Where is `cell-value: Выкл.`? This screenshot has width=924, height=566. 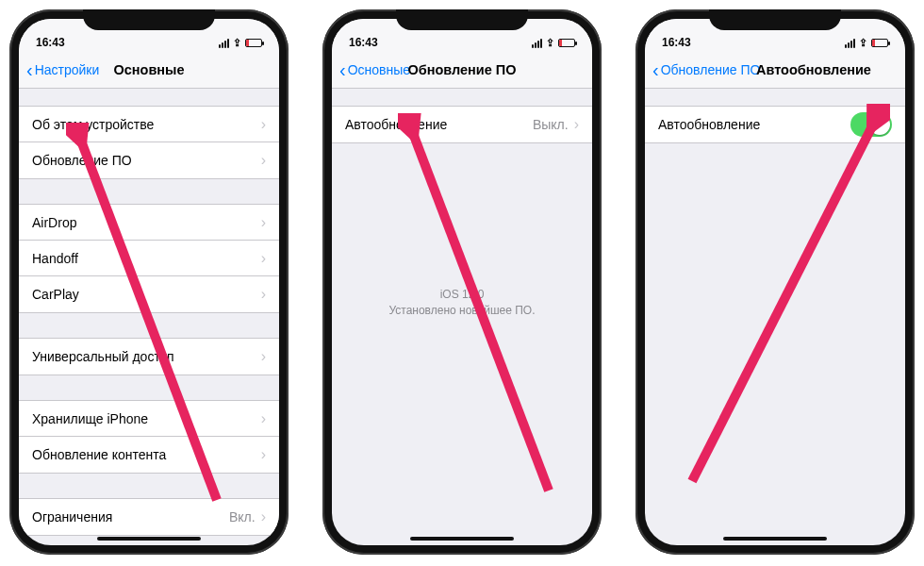 cell-value: Выкл. is located at coordinates (551, 125).